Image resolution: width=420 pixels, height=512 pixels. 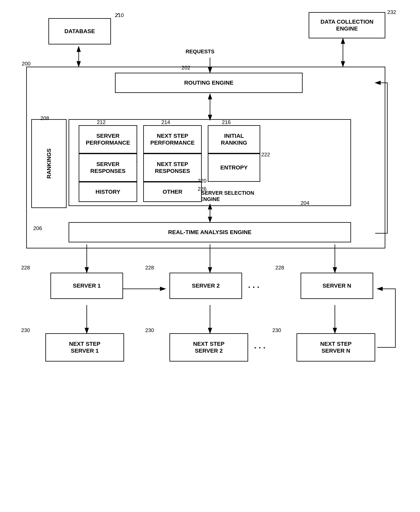 What do you see at coordinates (101, 122) in the screenshot?
I see `ref-212: 212` at bounding box center [101, 122].